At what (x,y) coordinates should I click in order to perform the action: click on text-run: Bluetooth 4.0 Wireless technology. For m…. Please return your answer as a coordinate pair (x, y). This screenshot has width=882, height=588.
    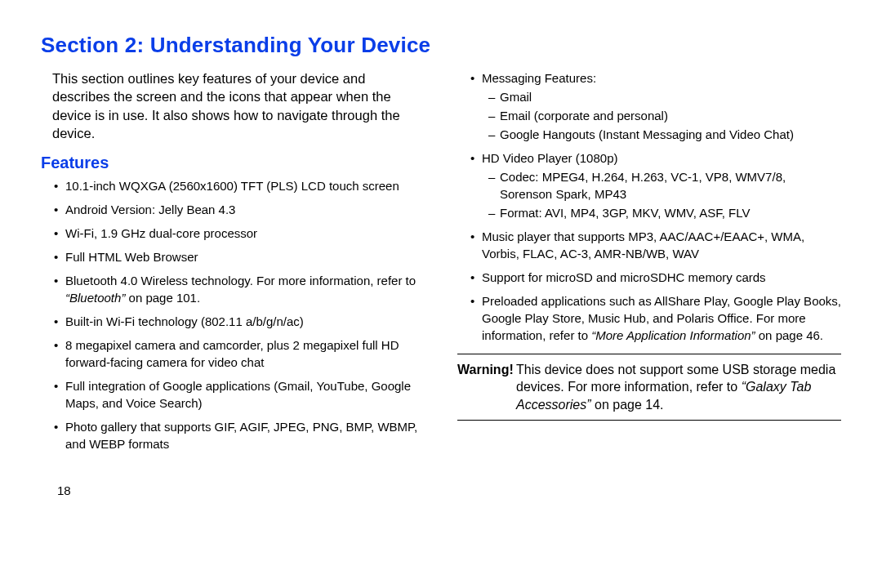
    Looking at the image, I should click on (240, 281).